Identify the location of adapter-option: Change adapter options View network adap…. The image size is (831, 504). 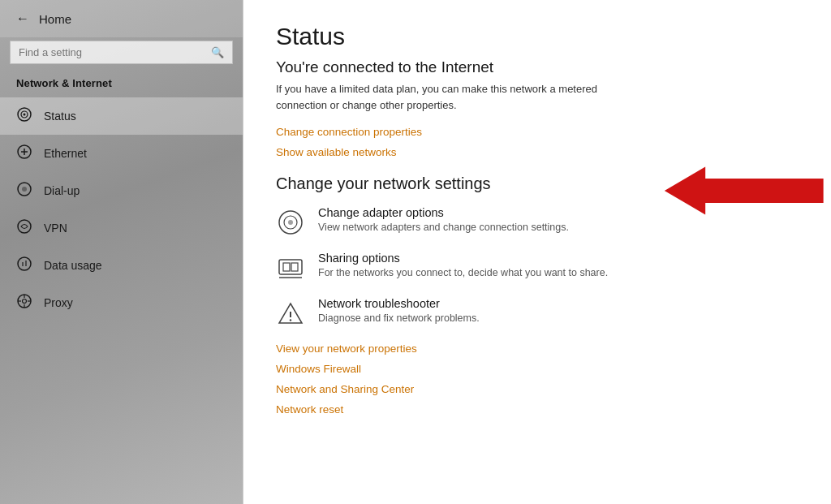
(537, 222).